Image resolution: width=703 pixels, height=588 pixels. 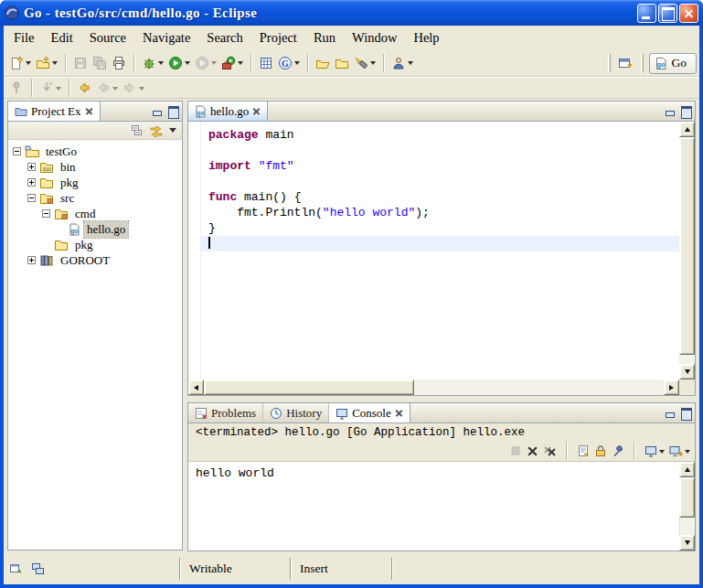 What do you see at coordinates (687, 507) in the screenshot?
I see `console-vertical-scrollbar` at bounding box center [687, 507].